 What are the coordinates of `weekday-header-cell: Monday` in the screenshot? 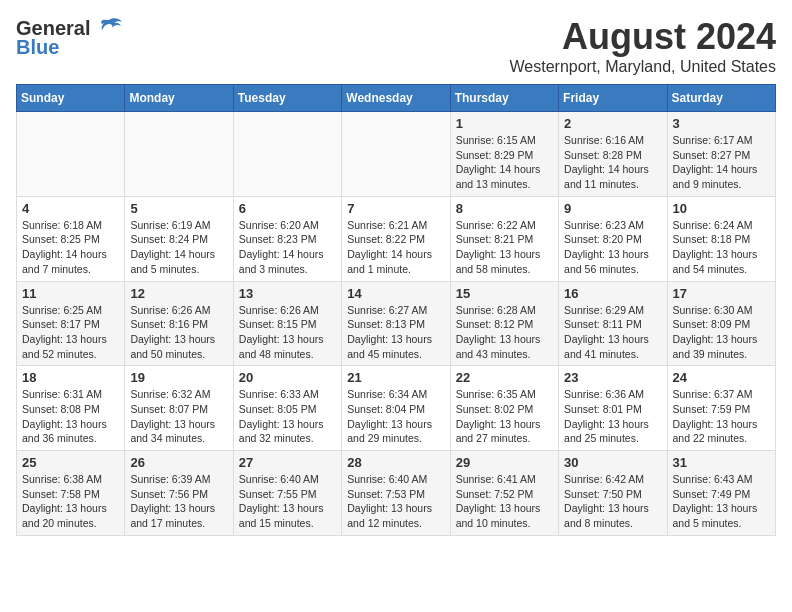 It's located at (179, 98).